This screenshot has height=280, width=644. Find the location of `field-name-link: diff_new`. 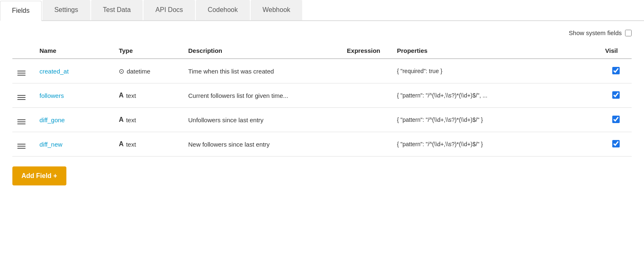

field-name-link: diff_new is located at coordinates (51, 145).